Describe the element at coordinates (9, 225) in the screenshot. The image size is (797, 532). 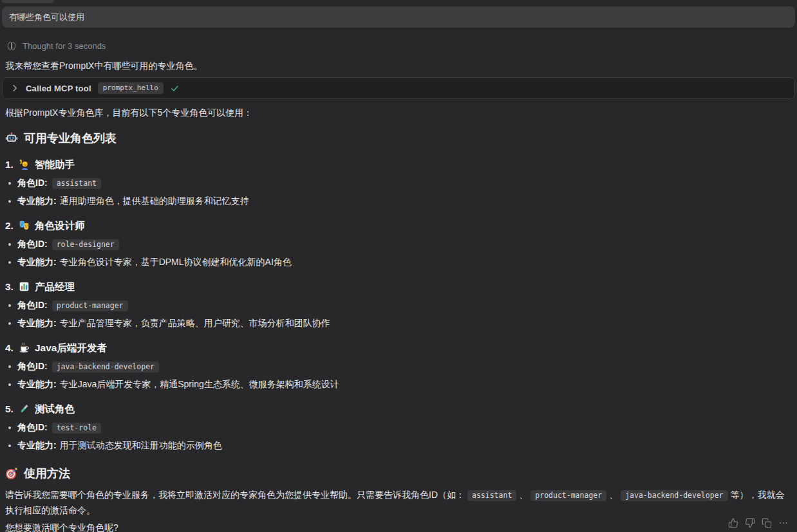
I see `role-number: 2.` at that location.